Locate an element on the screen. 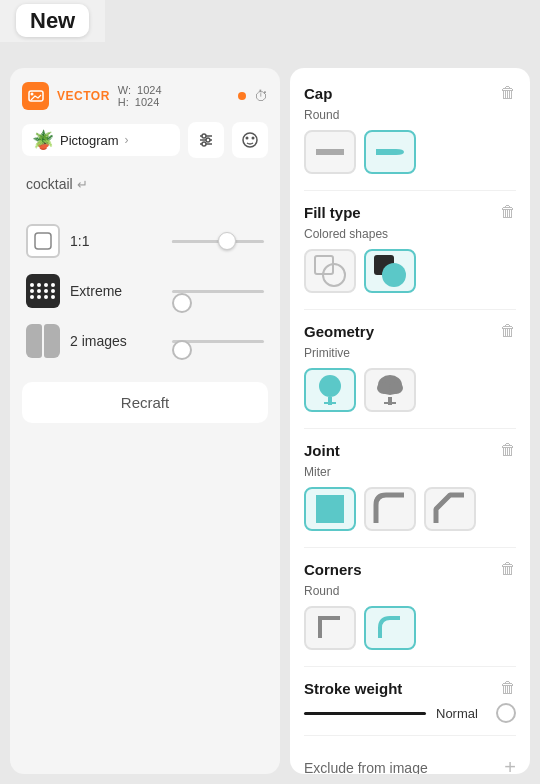 This screenshot has width=540, height=784. cap-options is located at coordinates (410, 152).